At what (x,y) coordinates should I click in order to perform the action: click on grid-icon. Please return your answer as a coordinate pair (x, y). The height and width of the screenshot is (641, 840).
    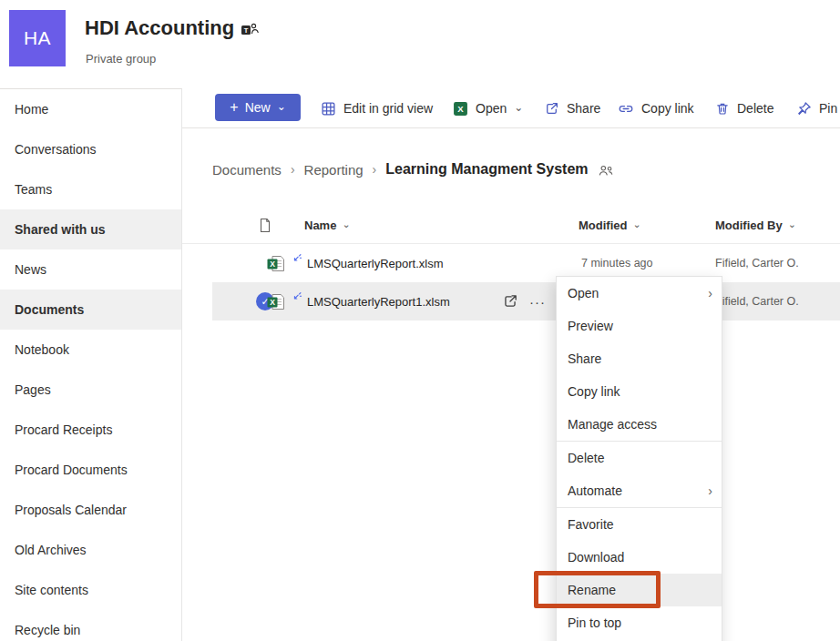
    Looking at the image, I should click on (328, 109).